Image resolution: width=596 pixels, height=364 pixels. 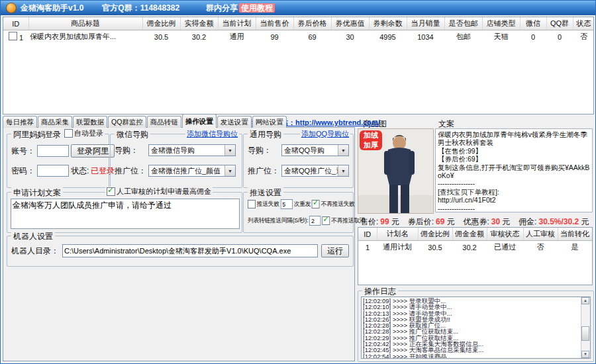 What do you see at coordinates (338, 204) in the screenshot?
I see `no-fail-label: 不再推送失败` at bounding box center [338, 204].